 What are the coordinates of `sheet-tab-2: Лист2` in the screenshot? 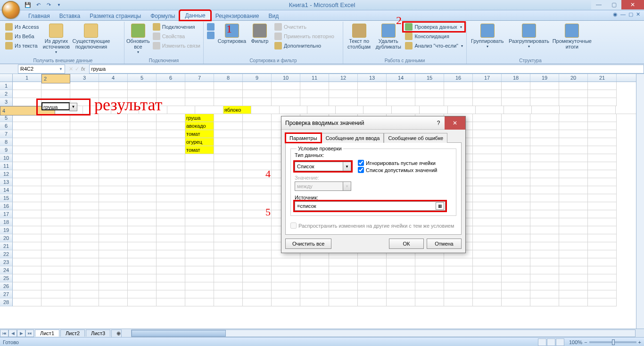 It's located at (73, 333).